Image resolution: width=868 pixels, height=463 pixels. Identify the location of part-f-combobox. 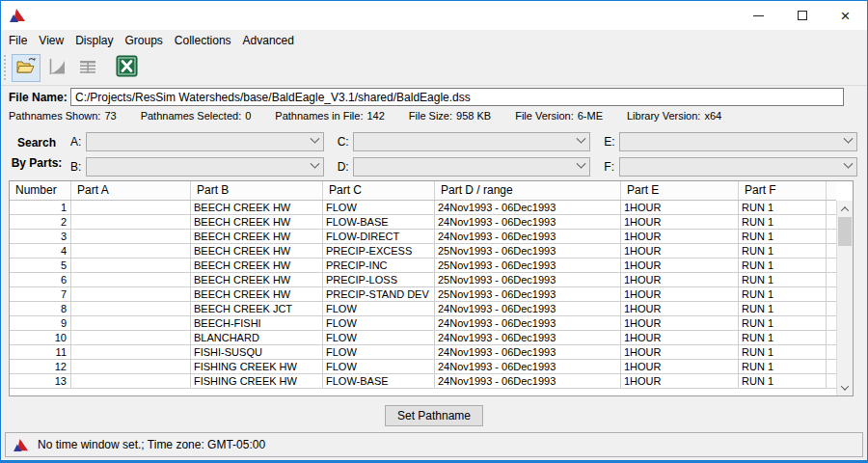
(739, 167).